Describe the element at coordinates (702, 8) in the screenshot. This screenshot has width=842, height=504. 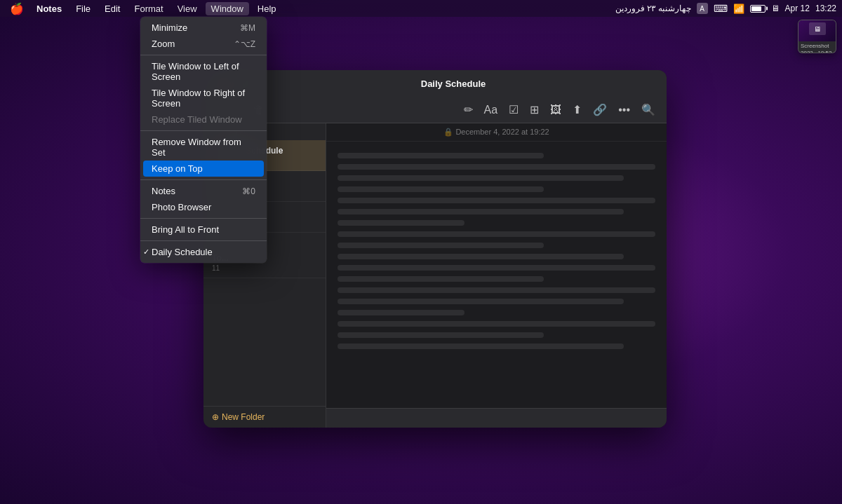
I see `siri-icon: A` at that location.